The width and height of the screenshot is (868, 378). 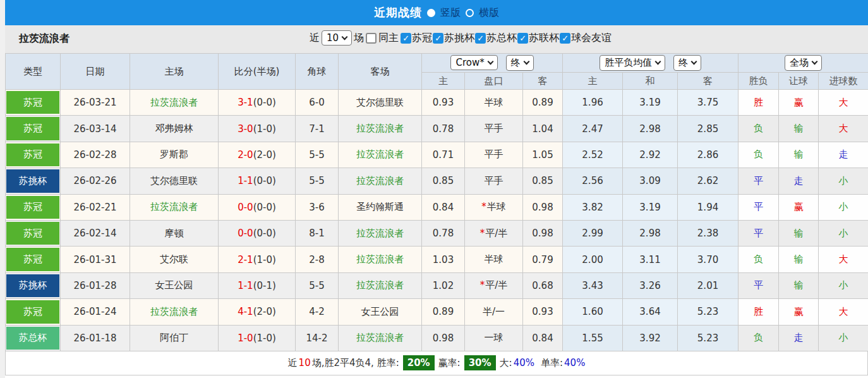 What do you see at coordinates (95, 207) in the screenshot?
I see `date-cell: 26-02-21` at bounding box center [95, 207].